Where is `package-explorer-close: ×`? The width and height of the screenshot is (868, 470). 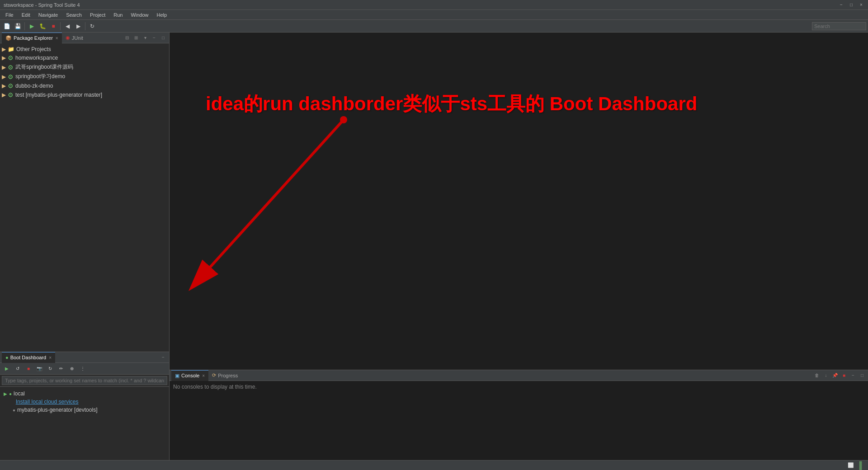 package-explorer-close: × is located at coordinates (57, 38).